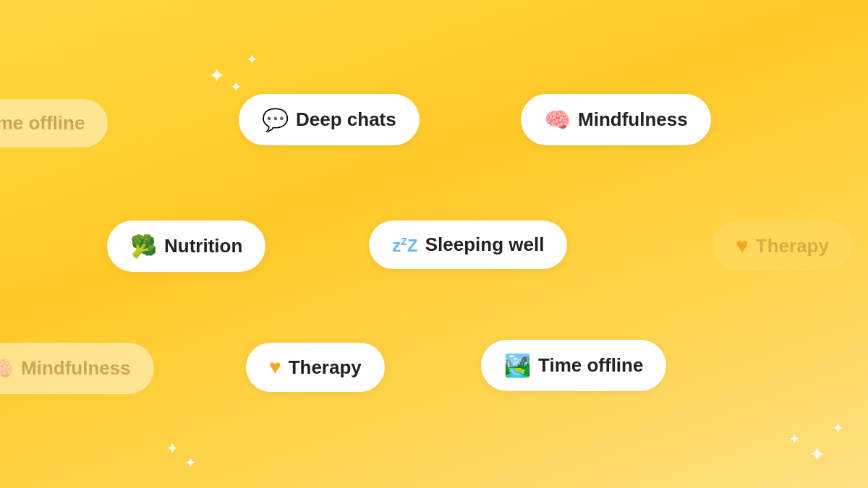 The width and height of the screenshot is (868, 488). What do you see at coordinates (783, 246) in the screenshot?
I see `chip-therapy-right: ♥ Therapy` at bounding box center [783, 246].